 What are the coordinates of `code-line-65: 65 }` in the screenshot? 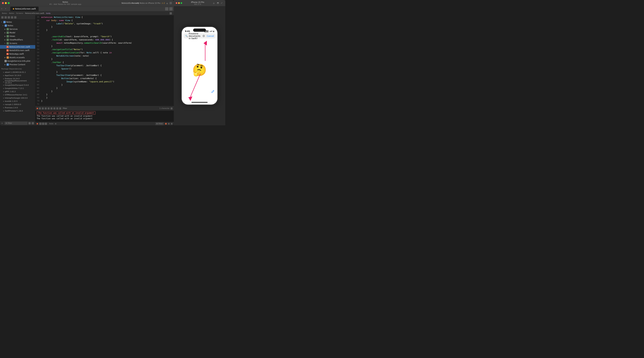 It's located at (104, 85).